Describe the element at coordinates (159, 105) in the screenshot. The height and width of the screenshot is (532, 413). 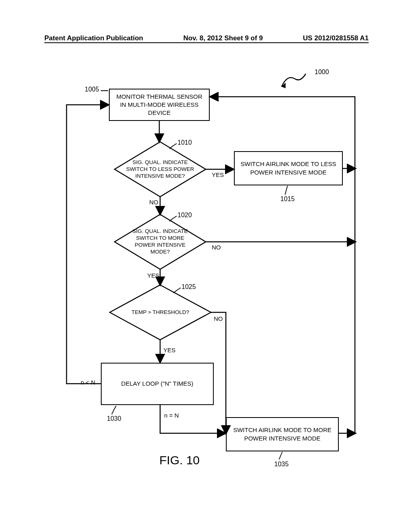
I see `box-monitor-thermal: MONITOR THERMAL SENSOR IN MULTI-MODE WIR…` at that location.